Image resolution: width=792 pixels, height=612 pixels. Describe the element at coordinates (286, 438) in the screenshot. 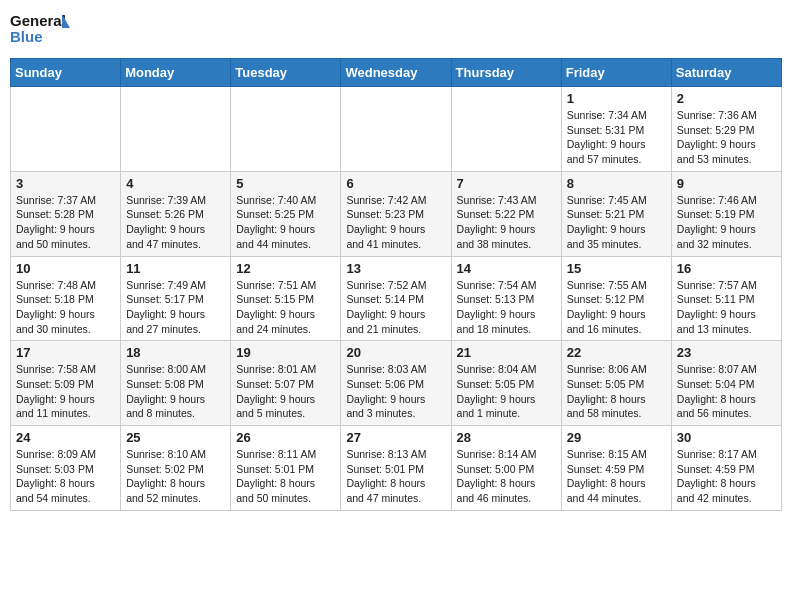

I see `day-number: 26` at that location.